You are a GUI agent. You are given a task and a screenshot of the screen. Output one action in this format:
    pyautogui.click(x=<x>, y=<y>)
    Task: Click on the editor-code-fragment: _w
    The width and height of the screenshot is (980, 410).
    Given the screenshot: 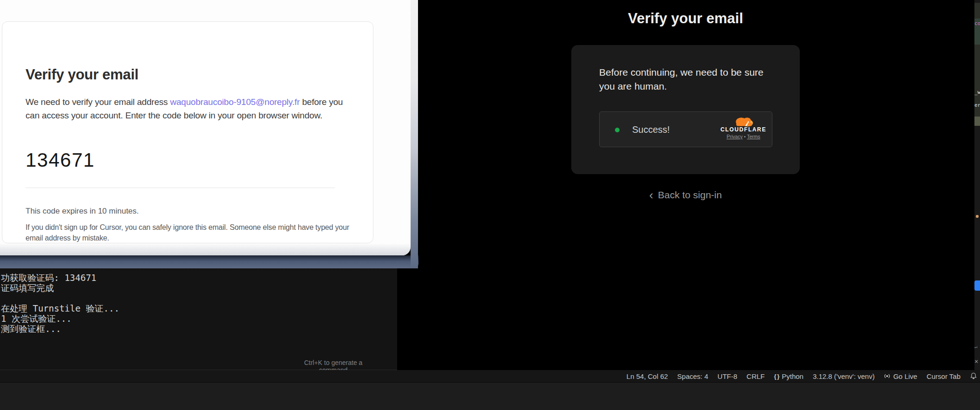 What is the action you would take?
    pyautogui.click(x=977, y=92)
    